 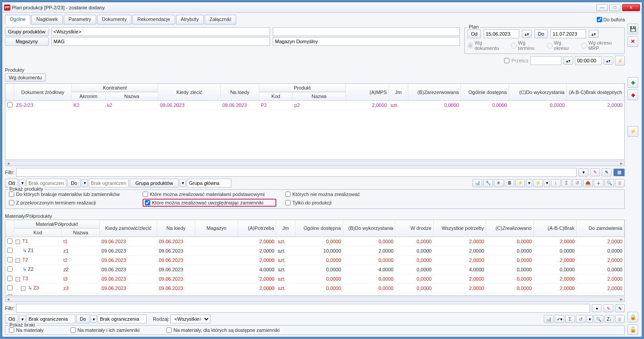 I want to click on undo-button: ↺, so click(x=577, y=183).